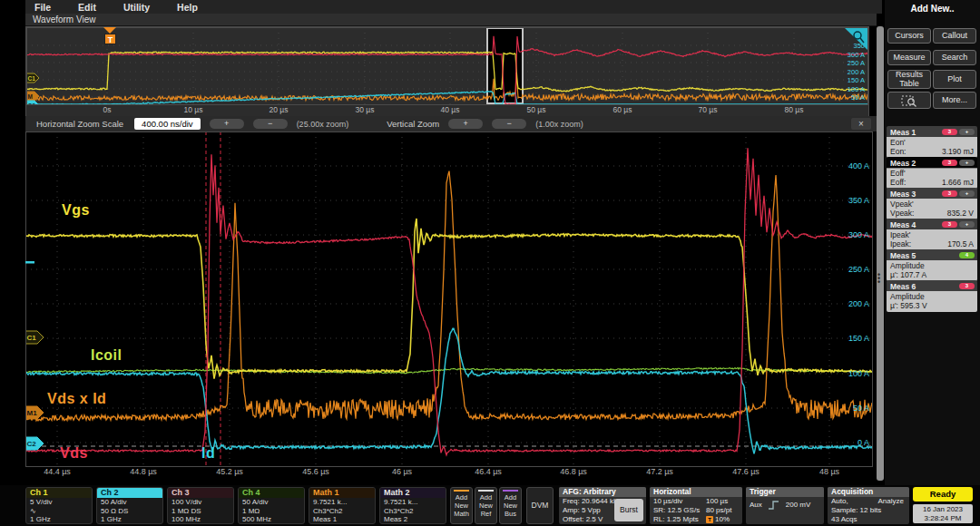  I want to click on right-sidebar: Add New.. CursorsCalloutMeasureSearchRes…, so click(933, 243).